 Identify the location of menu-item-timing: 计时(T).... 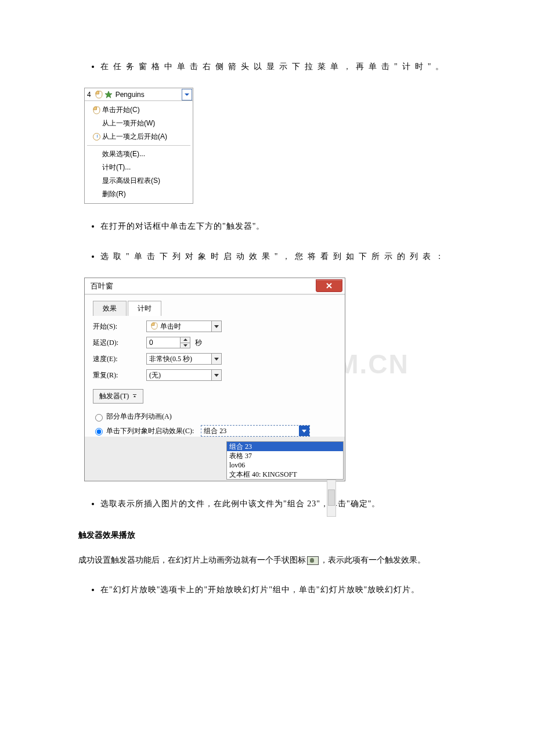
(139, 167).